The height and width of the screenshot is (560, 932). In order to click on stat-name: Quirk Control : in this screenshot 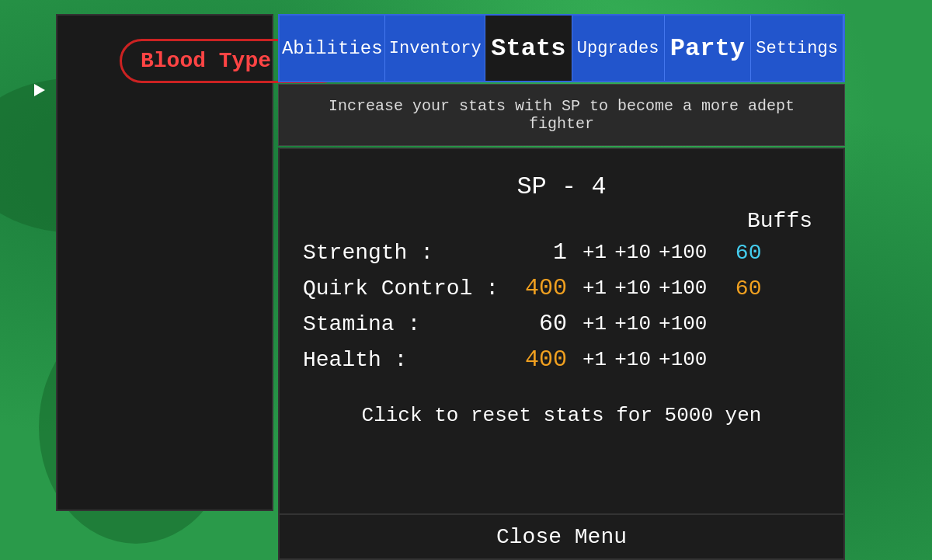, I will do `click(404, 289)`.